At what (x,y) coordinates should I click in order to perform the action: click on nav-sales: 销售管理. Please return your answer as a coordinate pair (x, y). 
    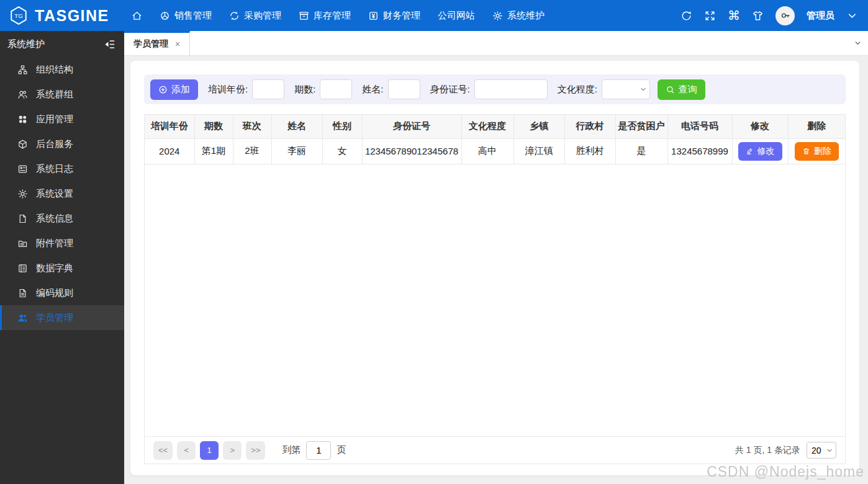
    Looking at the image, I should click on (186, 16).